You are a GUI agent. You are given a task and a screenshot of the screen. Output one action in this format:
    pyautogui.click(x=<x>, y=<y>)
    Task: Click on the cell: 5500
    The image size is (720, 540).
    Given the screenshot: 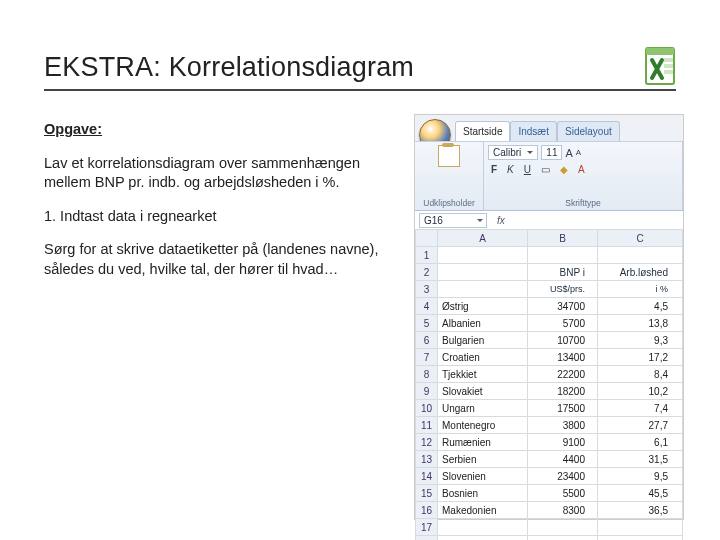 What is the action you would take?
    pyautogui.click(x=563, y=494)
    